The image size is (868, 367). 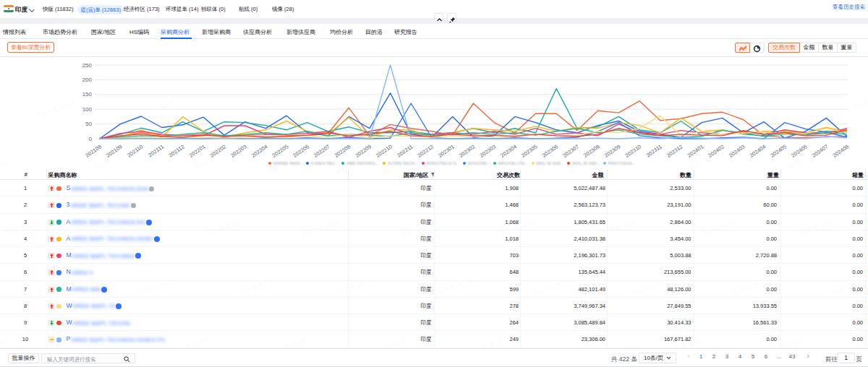 I want to click on svg-text: 202308, so click(x=592, y=151).